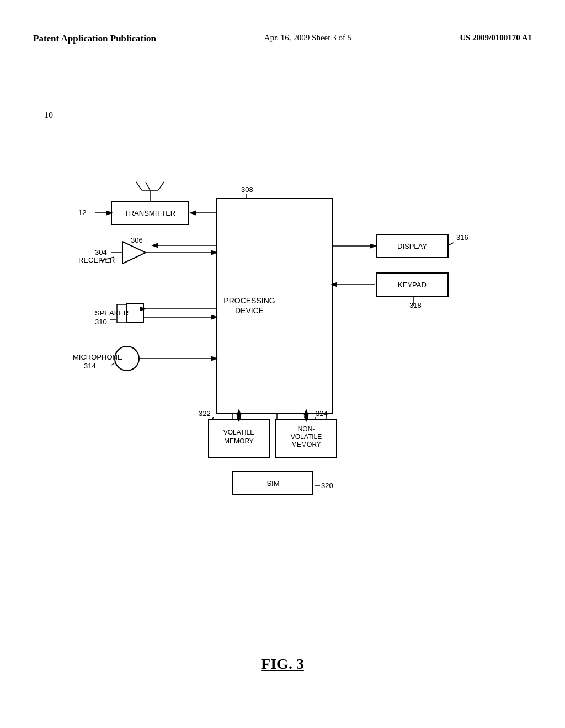 The image size is (565, 728). I want to click on sim-label: SIM, so click(273, 483).